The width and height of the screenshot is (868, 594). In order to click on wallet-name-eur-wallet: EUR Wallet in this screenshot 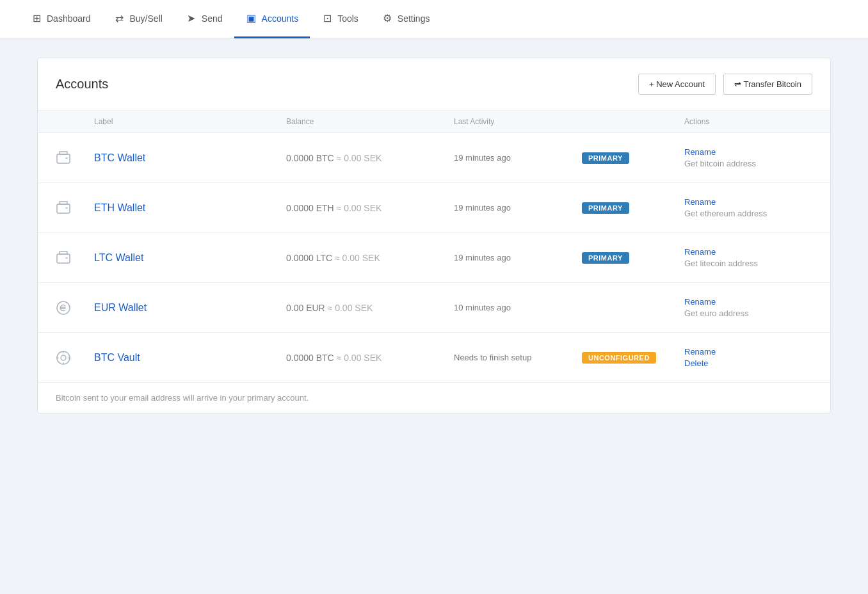, I will do `click(190, 308)`.